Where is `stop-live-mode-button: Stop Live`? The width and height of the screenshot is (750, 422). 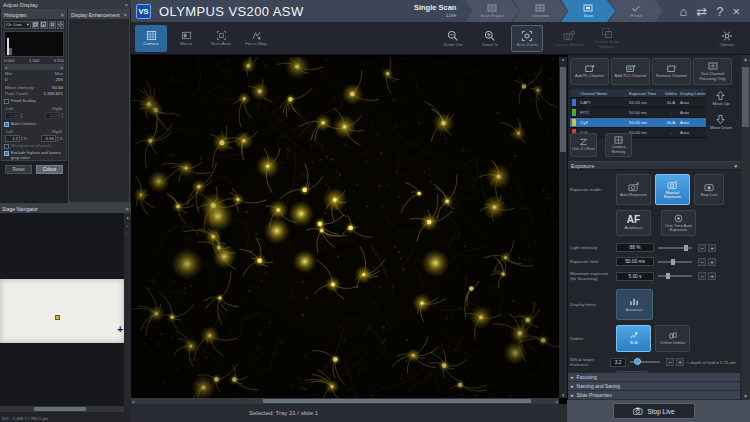 stop-live-mode-button: Stop Live is located at coordinates (709, 190).